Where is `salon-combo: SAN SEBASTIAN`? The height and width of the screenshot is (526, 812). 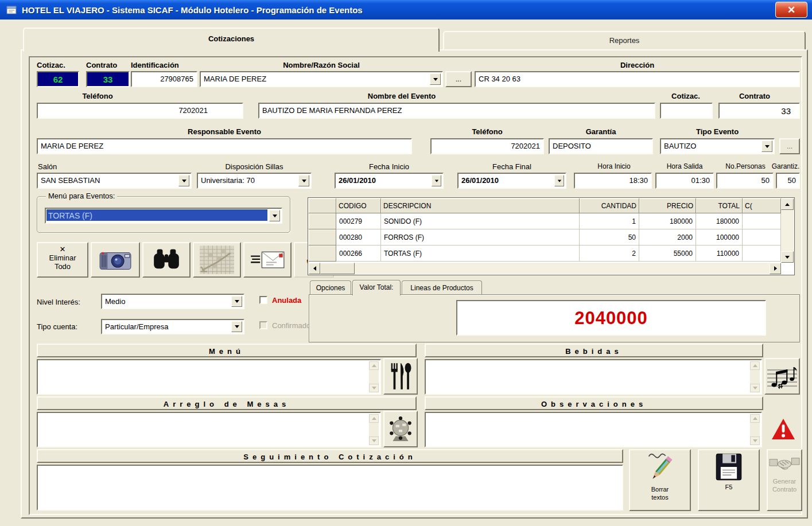
salon-combo: SAN SEBASTIAN is located at coordinates (114, 181).